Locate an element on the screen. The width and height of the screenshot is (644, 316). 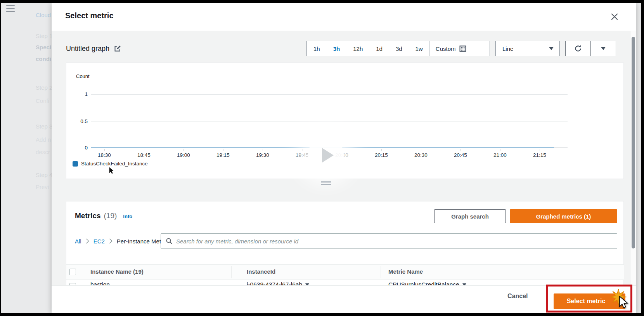
table-header-row is located at coordinates (345, 272).